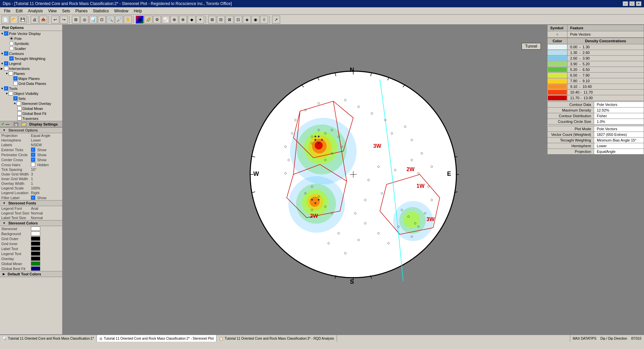 This screenshot has width=644, height=349. What do you see at coordinates (31, 89) in the screenshot?
I see `tree-tools: ▼ ✓ Tools` at bounding box center [31, 89].